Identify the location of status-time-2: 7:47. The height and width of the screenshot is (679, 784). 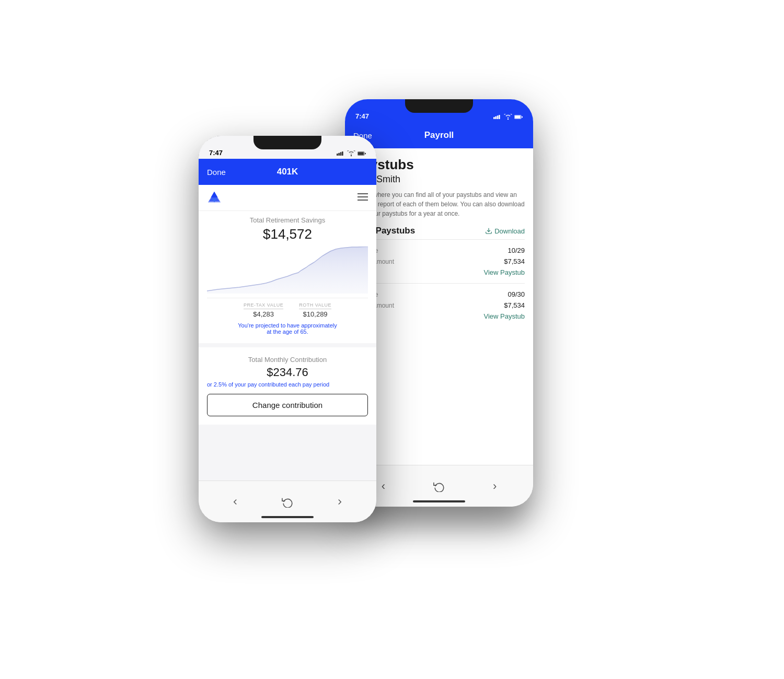
(362, 116).